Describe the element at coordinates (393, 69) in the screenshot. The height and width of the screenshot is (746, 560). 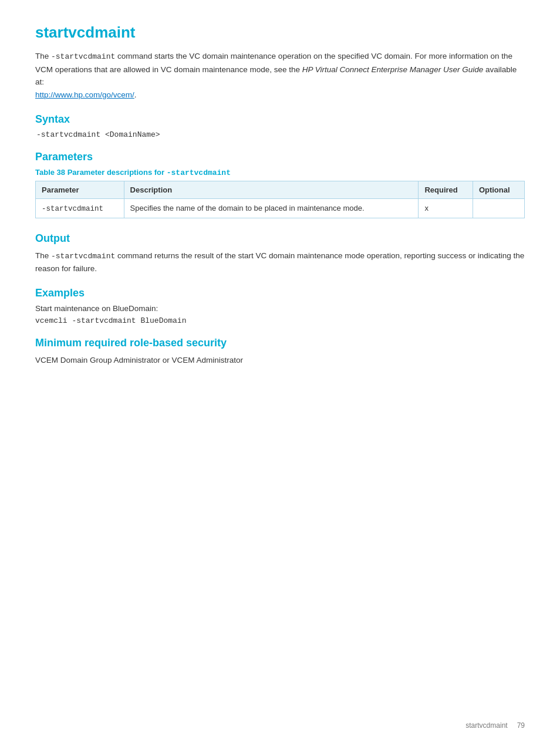
I see `intro-italic: HP Virtual Connect Enterprise Manager Us…` at that location.